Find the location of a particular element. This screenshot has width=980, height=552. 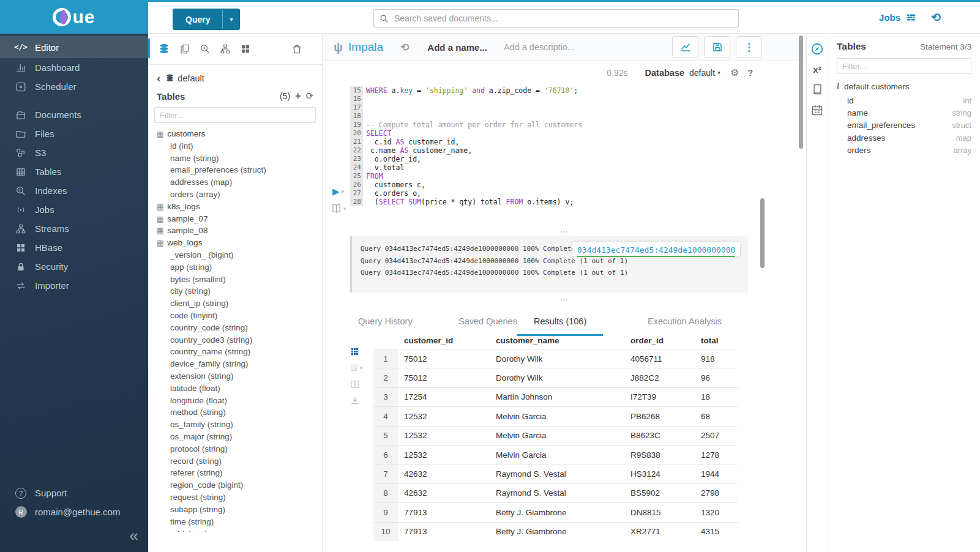

tree-item-table: ▦web_logs is located at coordinates (239, 243).